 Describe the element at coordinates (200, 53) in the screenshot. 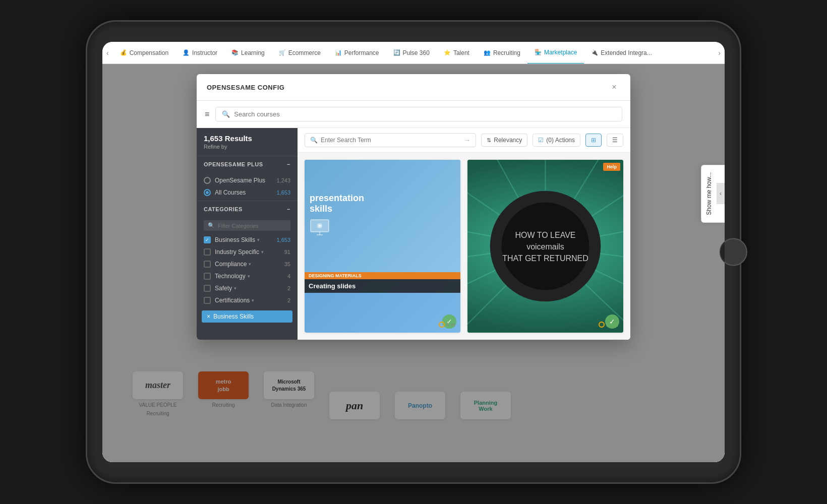

I see `tab-instructor: 👤 Instructor` at that location.